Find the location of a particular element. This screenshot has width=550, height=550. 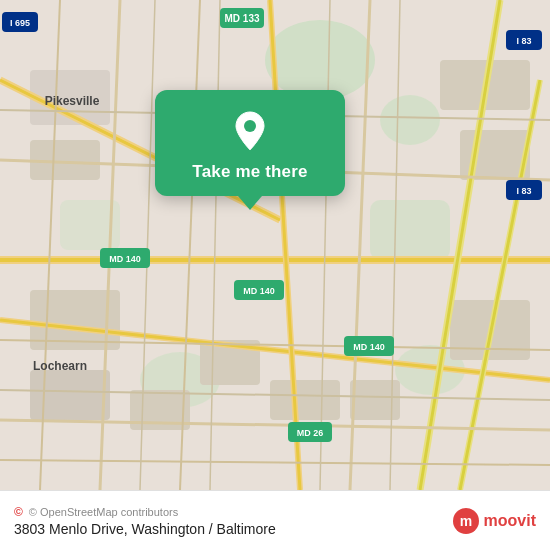

osm-copyright-icon: © is located at coordinates (18, 512).